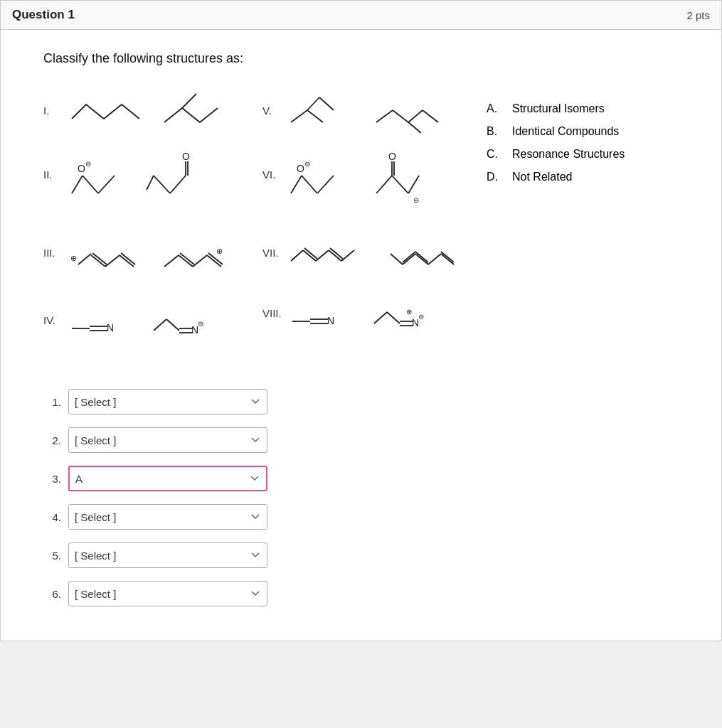 This screenshot has width=722, height=728. What do you see at coordinates (586, 132) in the screenshot?
I see `legend-item-B: B. Identical Compounds` at bounding box center [586, 132].